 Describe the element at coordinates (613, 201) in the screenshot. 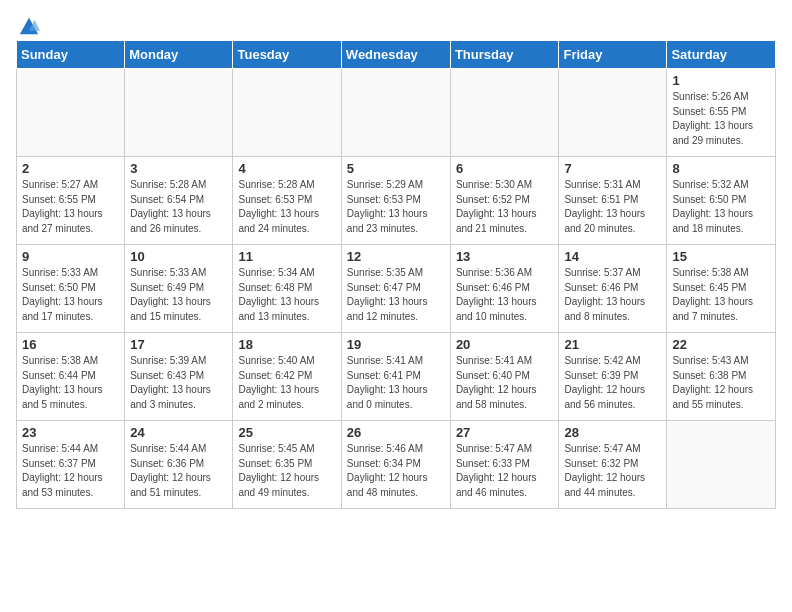

I see `calendar-day-7: 7Sunrise: 5:31 AM Sunset: 6:51 PM Daylig…` at that location.